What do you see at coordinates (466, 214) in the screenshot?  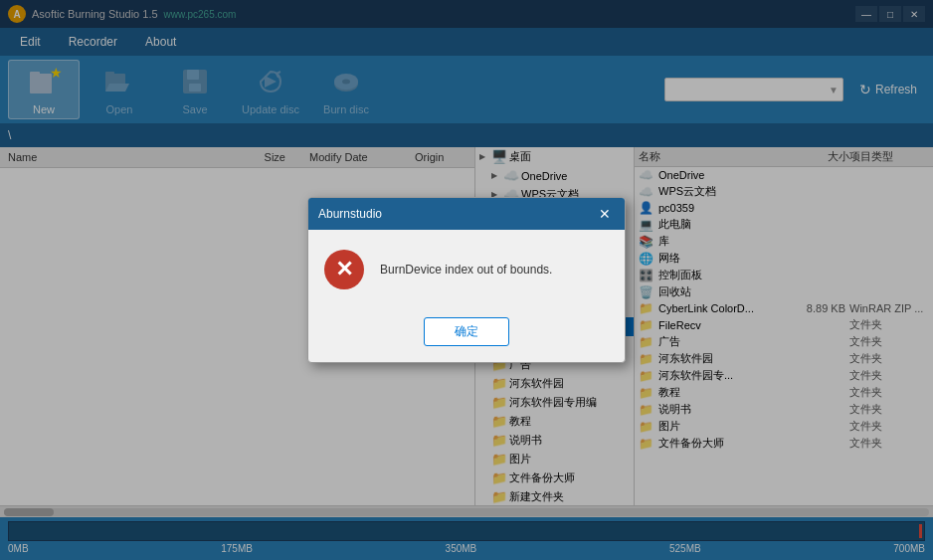 I see `modal-title-bar: Aburnstudio ✕` at bounding box center [466, 214].